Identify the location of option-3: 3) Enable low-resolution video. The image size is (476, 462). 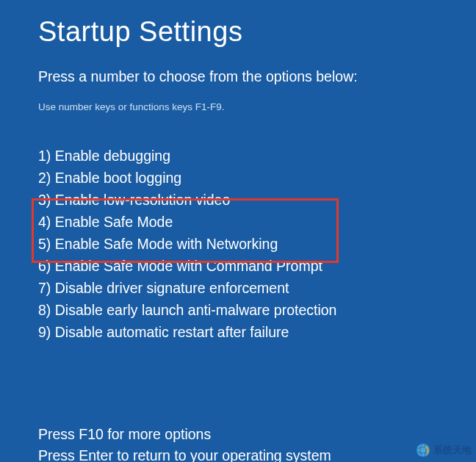
(257, 200).